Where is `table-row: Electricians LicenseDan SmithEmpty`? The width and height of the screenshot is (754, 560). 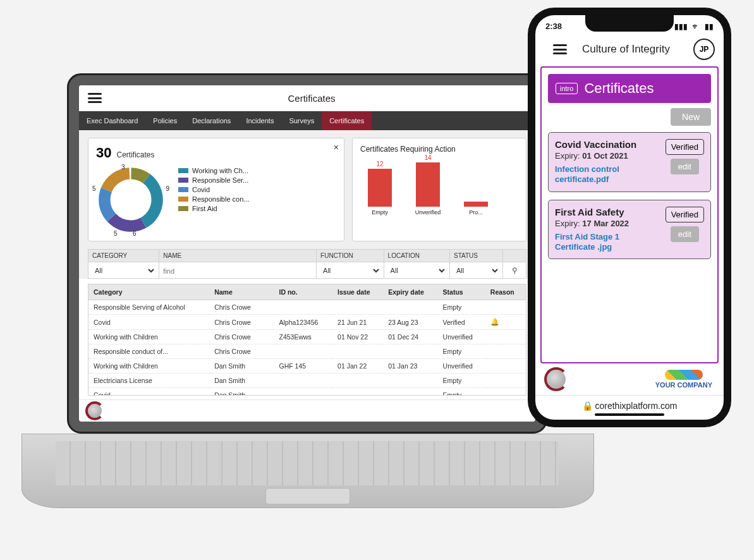
table-row: Electricians LicenseDan SmithEmpty is located at coordinates (307, 380).